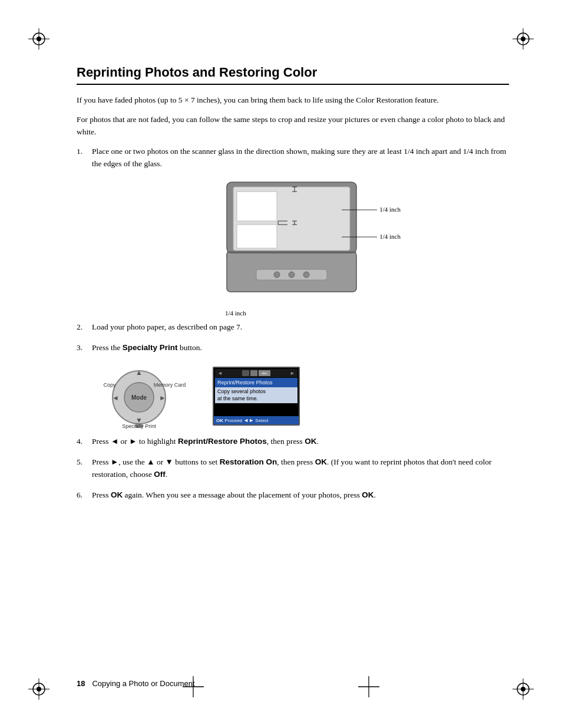 Image resolution: width=562 pixels, height=728 pixels. I want to click on lcd-left-arrow-icon: ◄, so click(220, 373).